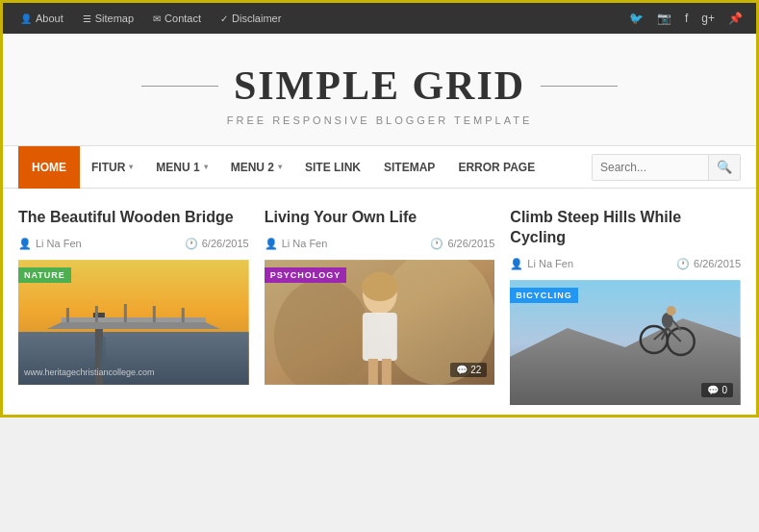  I want to click on nav-menu2-label: MENU 2, so click(252, 167).